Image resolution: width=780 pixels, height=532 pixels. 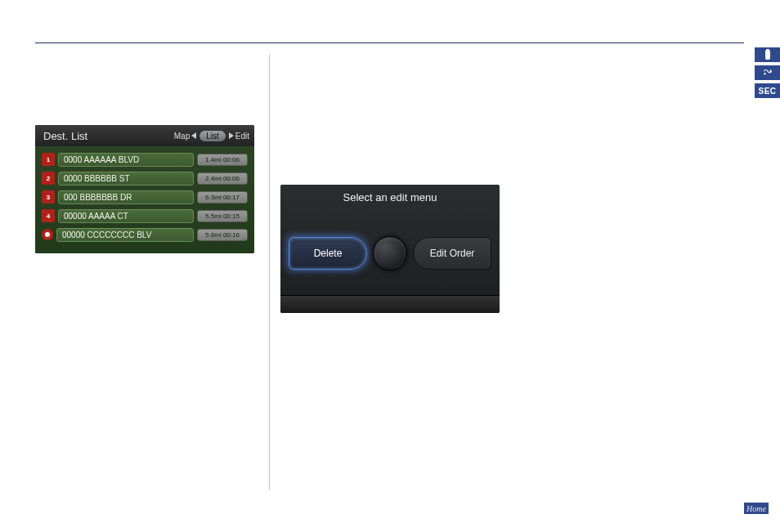 What do you see at coordinates (48, 159) in the screenshot?
I see `waypoint-badge-icon: 1` at bounding box center [48, 159].